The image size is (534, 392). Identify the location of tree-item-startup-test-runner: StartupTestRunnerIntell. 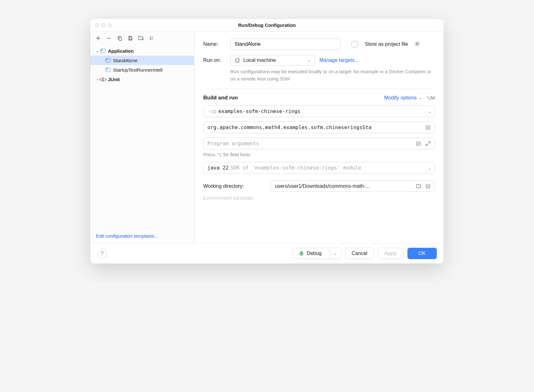
(142, 70).